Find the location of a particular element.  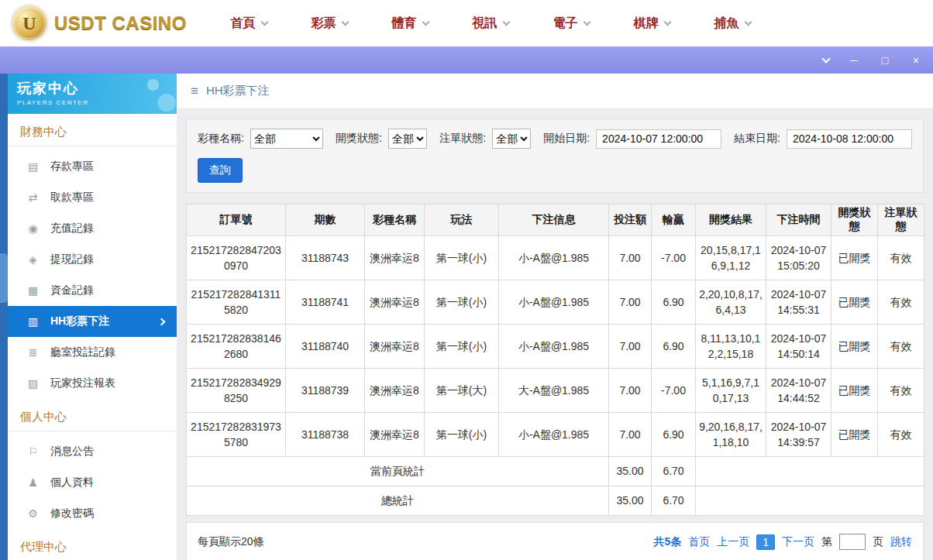

personal-menu: ⚐ 消息公告 ♟ 個人資料 ⚙ 修改密碼 is located at coordinates (92, 483).